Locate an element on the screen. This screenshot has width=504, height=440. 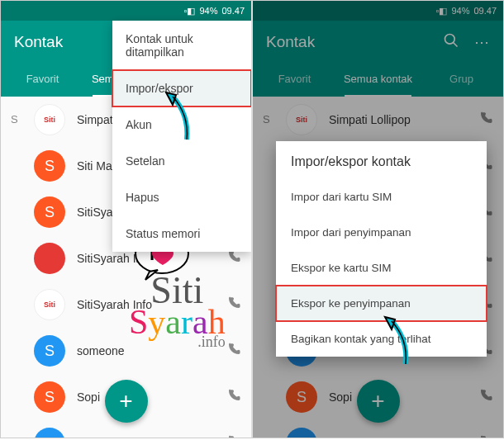
menu-delete: Hapus is located at coordinates (182, 197).